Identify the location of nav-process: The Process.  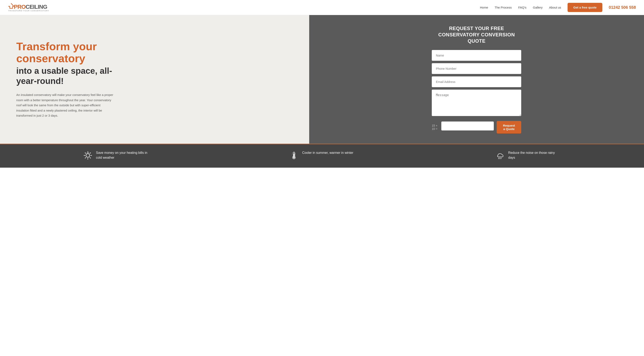
(503, 7).